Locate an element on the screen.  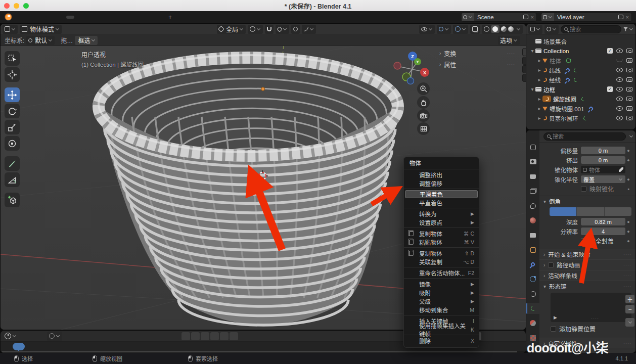
pan-view-button is located at coordinates (424, 102).